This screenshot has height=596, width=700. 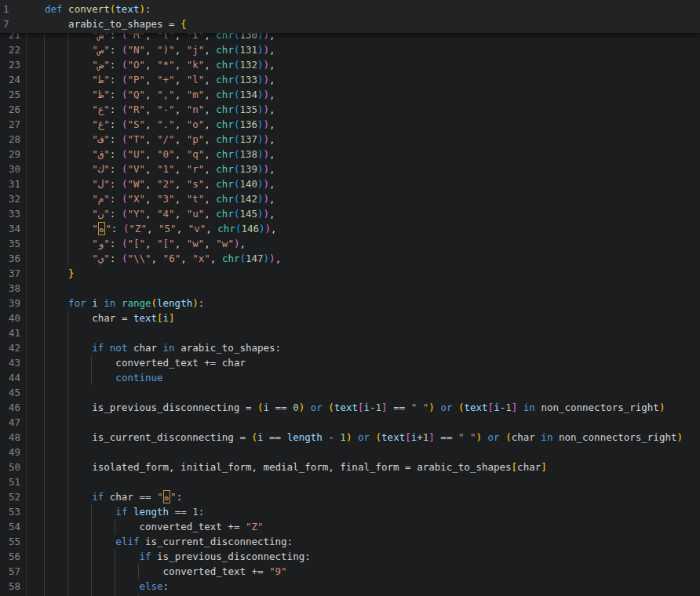 I want to click on line-number: 51, so click(x=10, y=482).